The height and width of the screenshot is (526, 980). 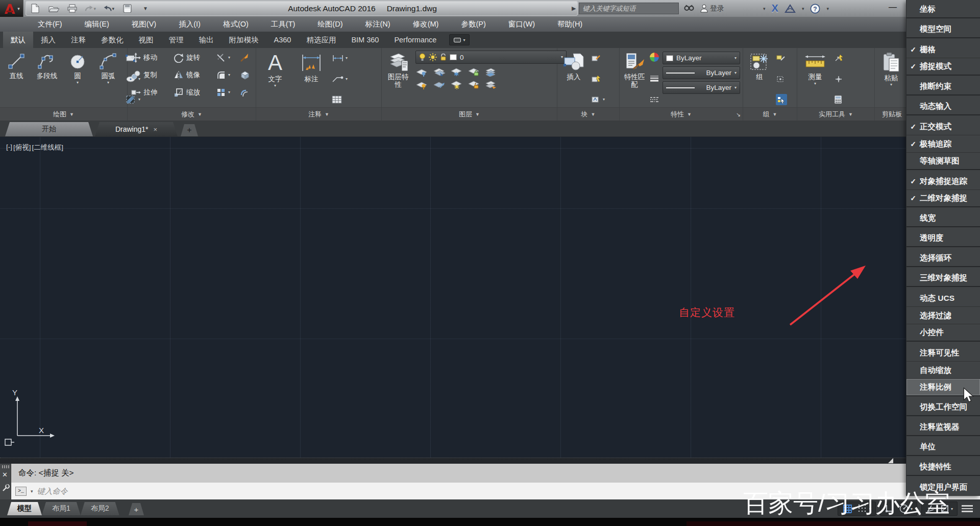 I want to click on minimize-button: —, so click(x=893, y=8).